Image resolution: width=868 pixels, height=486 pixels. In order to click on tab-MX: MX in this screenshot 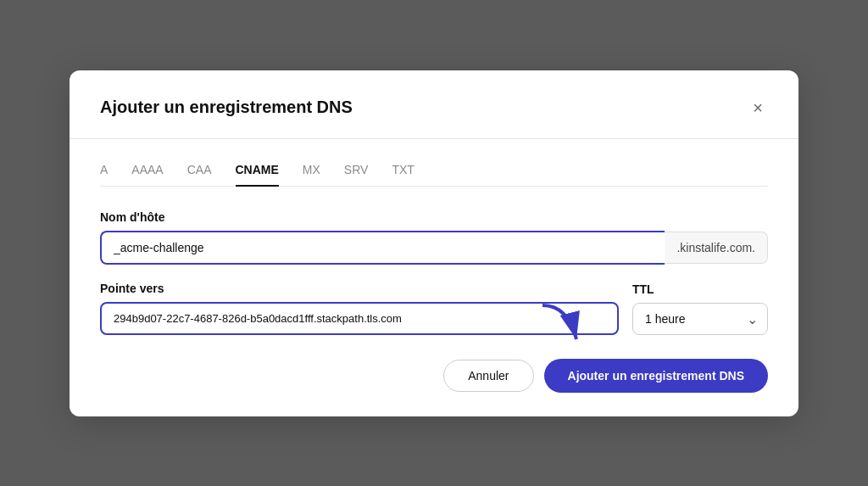, I will do `click(312, 175)`.